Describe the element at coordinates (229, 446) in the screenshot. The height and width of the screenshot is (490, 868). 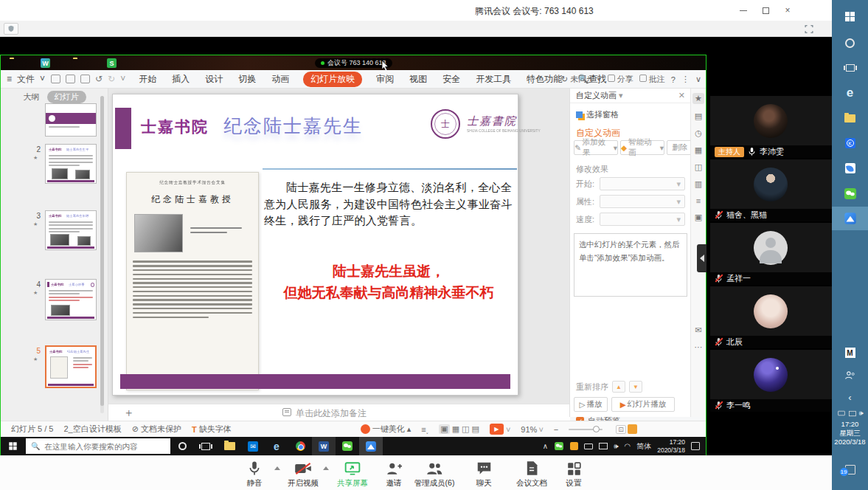
I see `explorer-button` at that location.